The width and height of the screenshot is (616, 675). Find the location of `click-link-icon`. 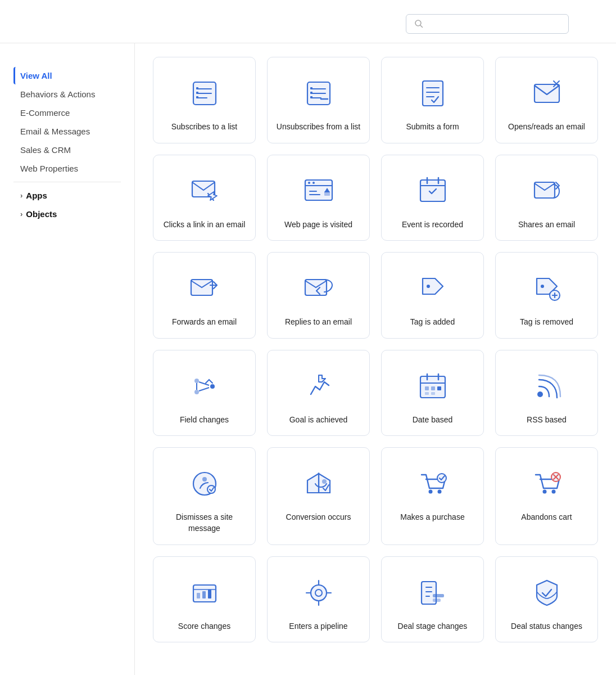

click-link-icon is located at coordinates (205, 191).